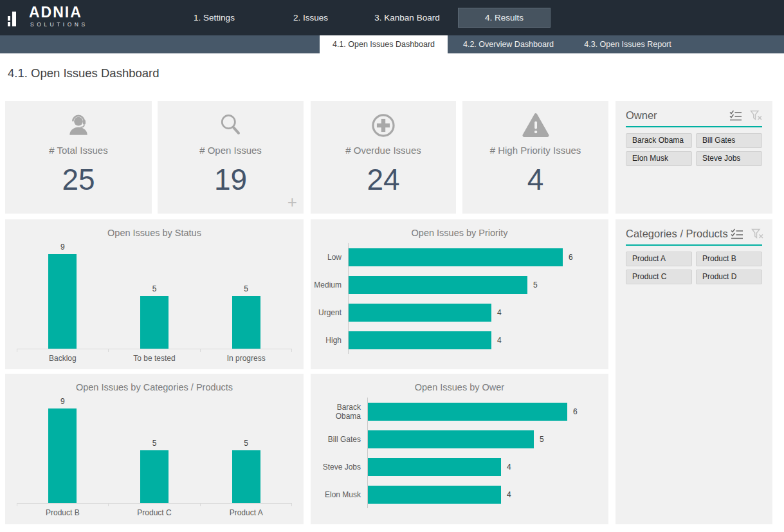 This screenshot has width=784, height=532. Describe the element at coordinates (536, 179) in the screenshot. I see `kpi-value: 4` at that location.